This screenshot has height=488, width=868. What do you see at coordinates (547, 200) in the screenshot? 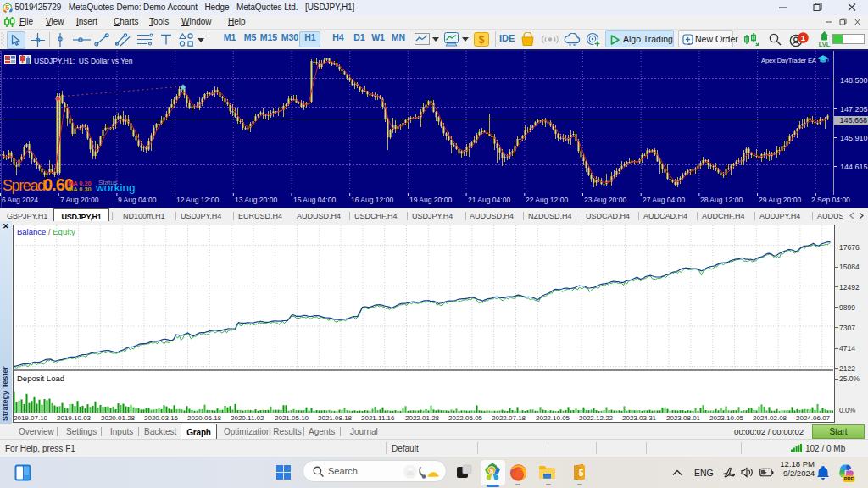
I see `svg-text: 22 Aug 12:00` at bounding box center [547, 200].